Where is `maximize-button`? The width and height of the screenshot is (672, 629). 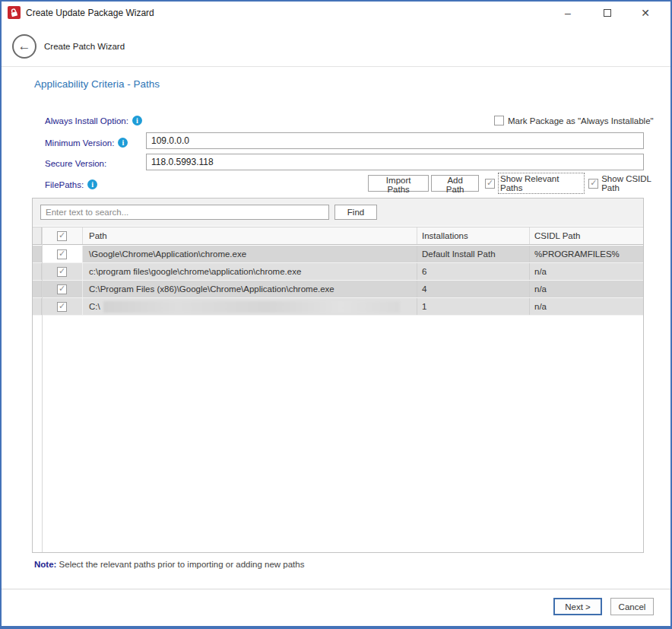
maximize-button is located at coordinates (607, 13).